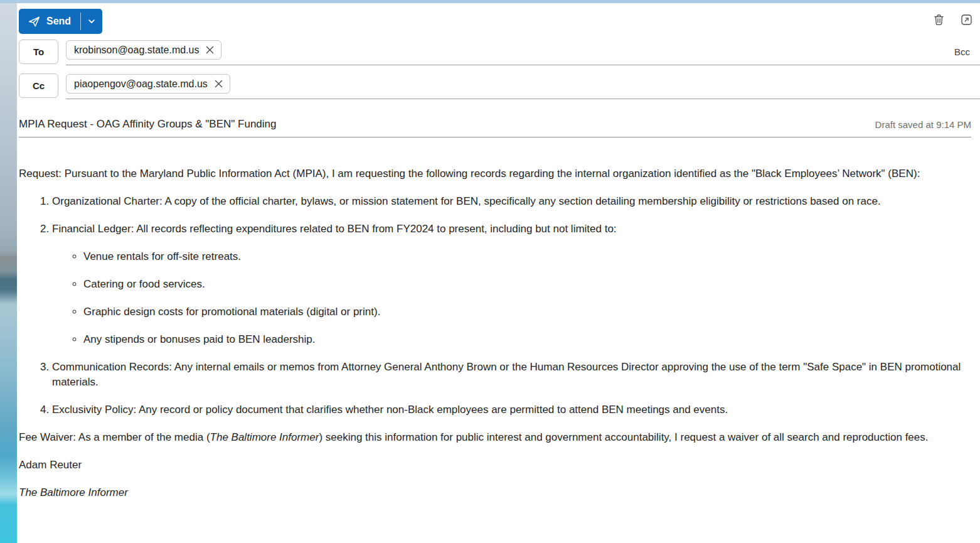 The width and height of the screenshot is (980, 543). What do you see at coordinates (495, 174) in the screenshot?
I see `body-intro-paragraph: Request: Pursuant to the Maryland Public…` at bounding box center [495, 174].